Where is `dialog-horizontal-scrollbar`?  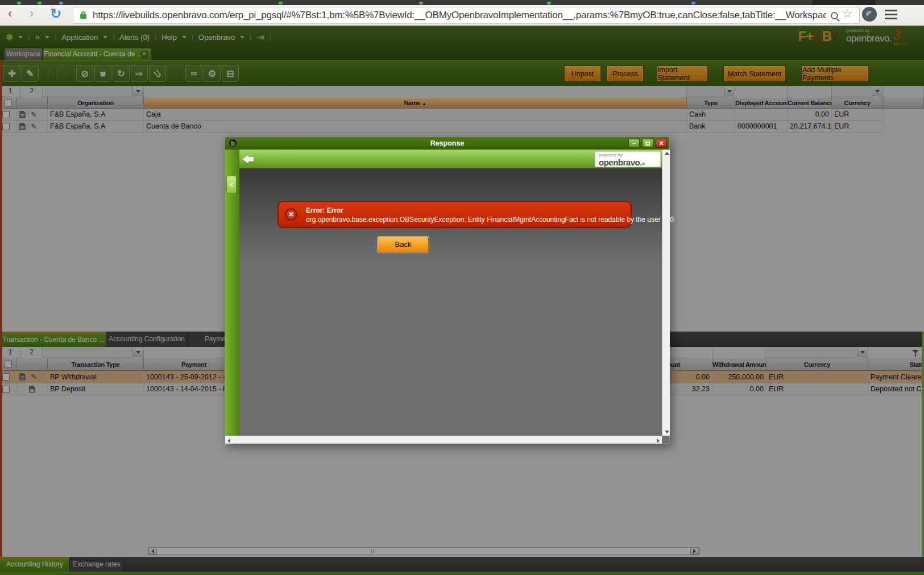
dialog-horizontal-scrollbar is located at coordinates (444, 440).